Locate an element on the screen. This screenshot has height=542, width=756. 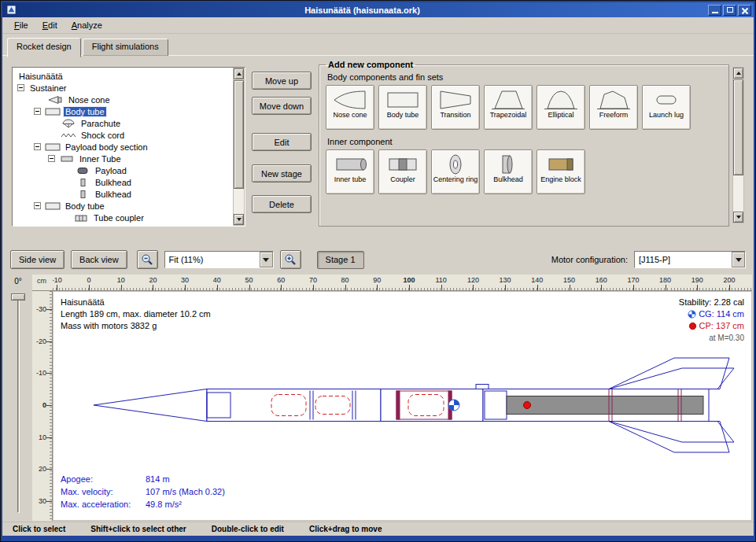
tree-scrollbar is located at coordinates (239, 146).